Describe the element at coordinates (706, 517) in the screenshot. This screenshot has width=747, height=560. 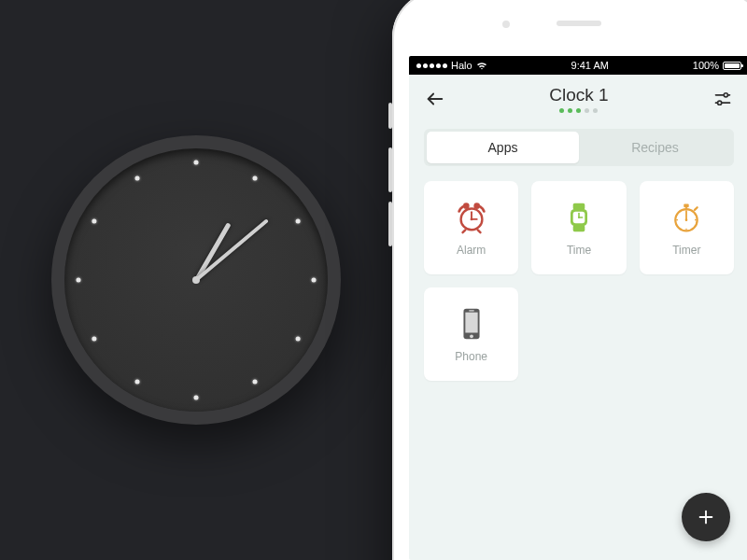
I see `add-button` at that location.